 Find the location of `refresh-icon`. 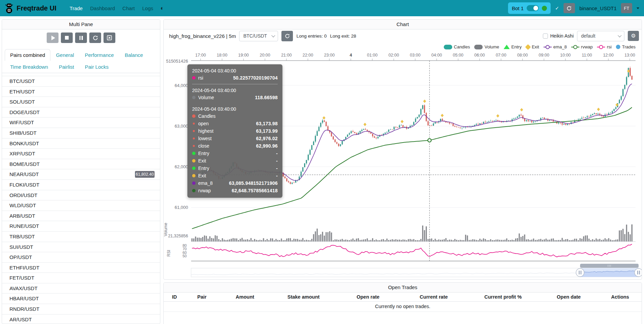

refresh-icon is located at coordinates (569, 8).